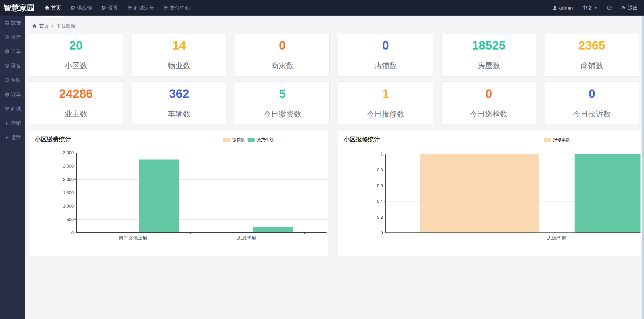  Describe the element at coordinates (113, 8) in the screenshot. I see `nav-item-label: 设置` at that location.